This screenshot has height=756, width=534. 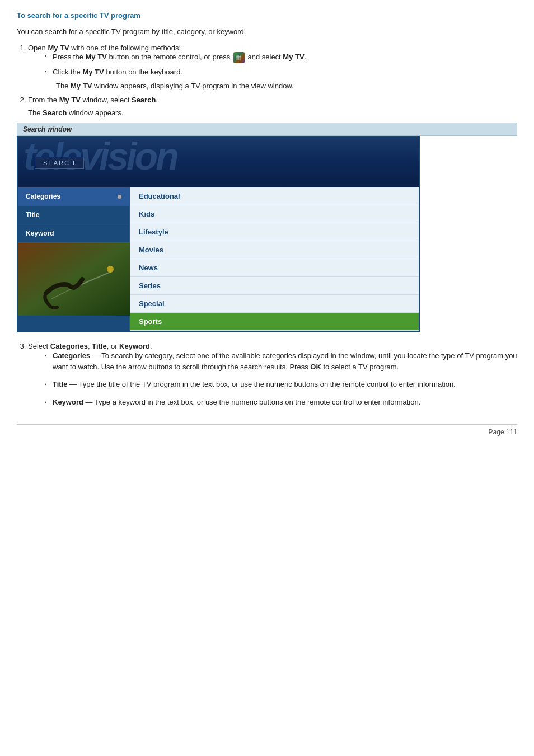 I want to click on note2-bold: Search, so click(x=55, y=113).